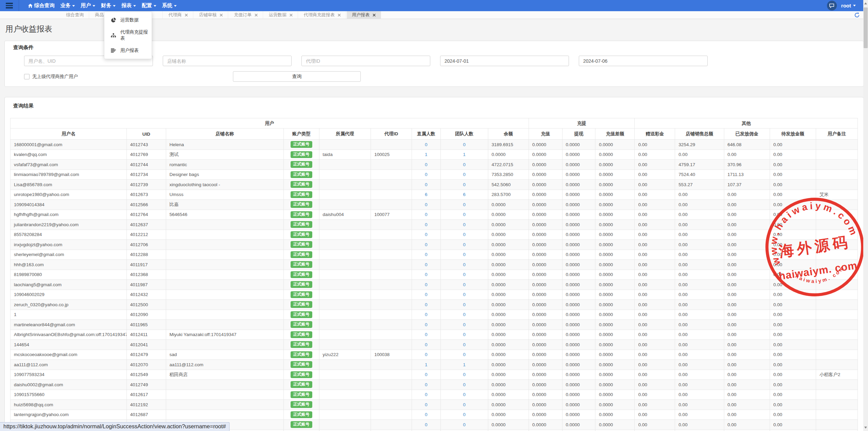 This screenshot has width=868, height=431. I want to click on cell-recharge-diff: 0.0000, so click(615, 155).